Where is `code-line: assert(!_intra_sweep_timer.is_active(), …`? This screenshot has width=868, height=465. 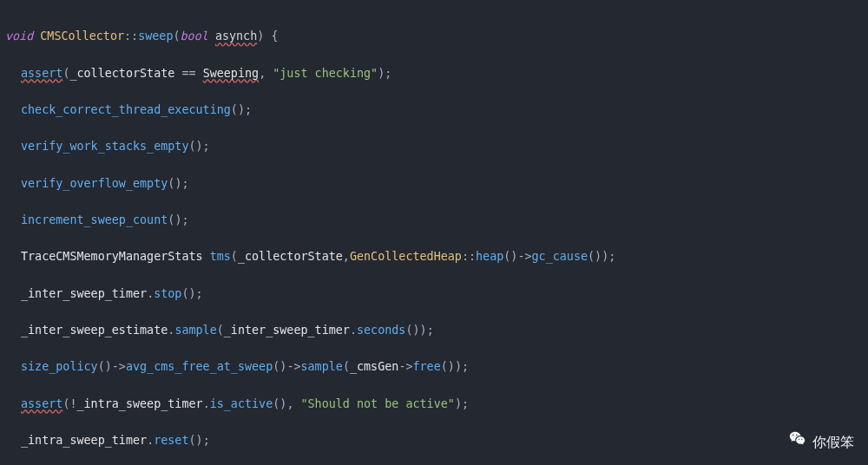 code-line: assert(!_intra_sweep_timer.is_active(), … is located at coordinates (434, 404).